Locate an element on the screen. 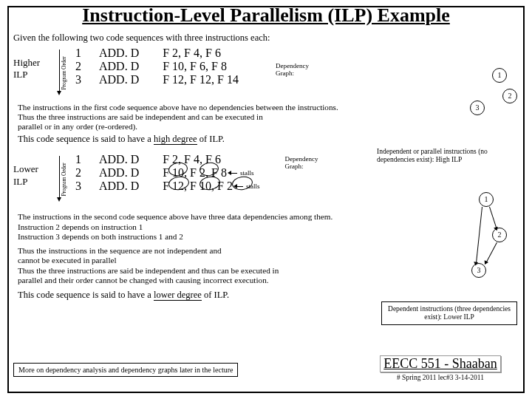 The image size is (532, 399). footer-note: More on dependency analysis and dependen… is located at coordinates (126, 369).